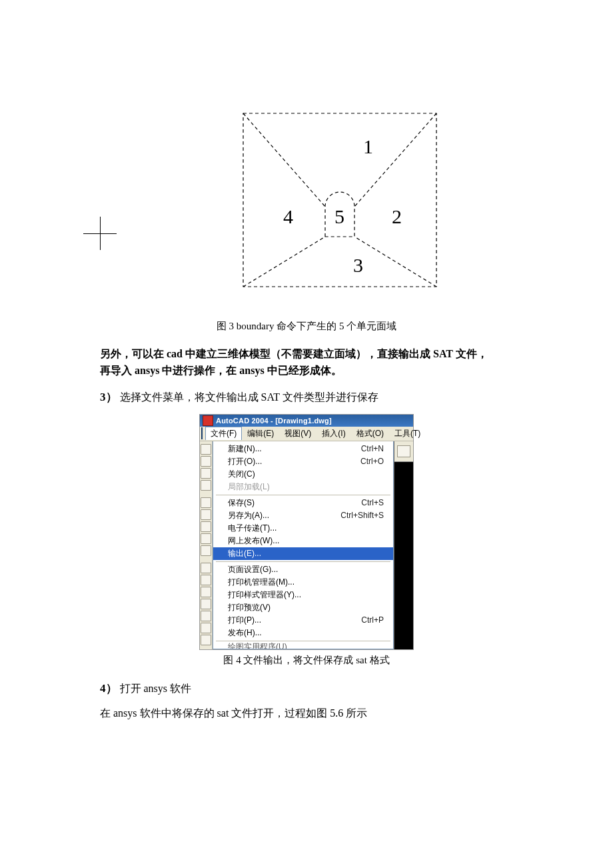  Describe the element at coordinates (306, 532) in the screenshot. I see `autocad-window: AutoCAD 2004 - [Drawing1.dwg] 文件(F) 编辑(E…` at that location.